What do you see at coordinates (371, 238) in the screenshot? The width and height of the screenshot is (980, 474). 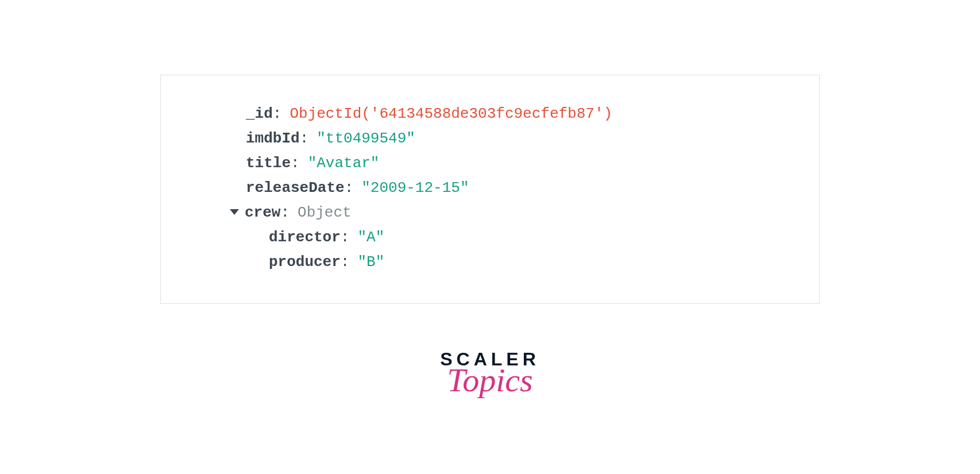 I see `field-value: "A"` at bounding box center [371, 238].